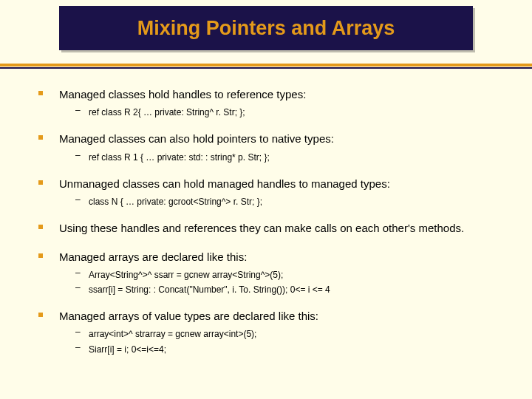 The width and height of the screenshot is (532, 399). Describe the element at coordinates (281, 289) in the screenshot. I see `sub-item: – ssarr[i] = String: : Concat("Number", …` at that location.